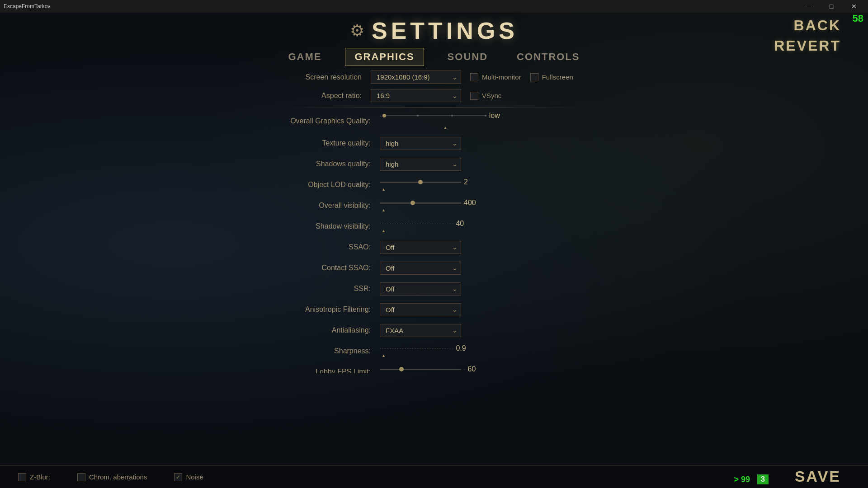 The image size is (868, 488). Describe the element at coordinates (420, 203) in the screenshot. I see `overall-visibility-slider` at that location.